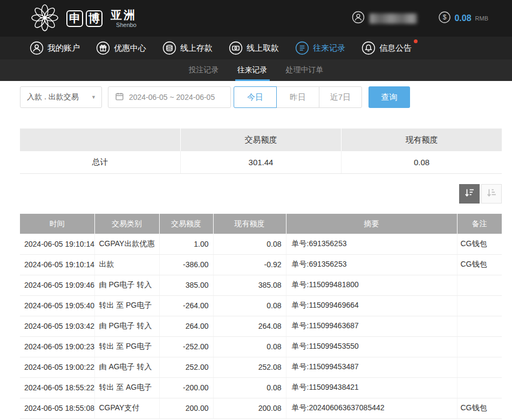 The width and height of the screenshot is (512, 420). Describe the element at coordinates (186, 265) in the screenshot. I see `cell-amount: -386.00` at that location.